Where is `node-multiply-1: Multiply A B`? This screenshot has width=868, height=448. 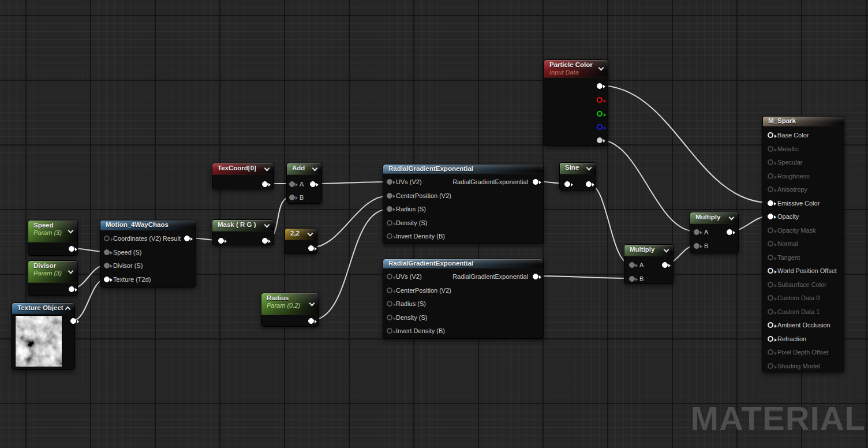 node-multiply-1: Multiply A B is located at coordinates (649, 264).